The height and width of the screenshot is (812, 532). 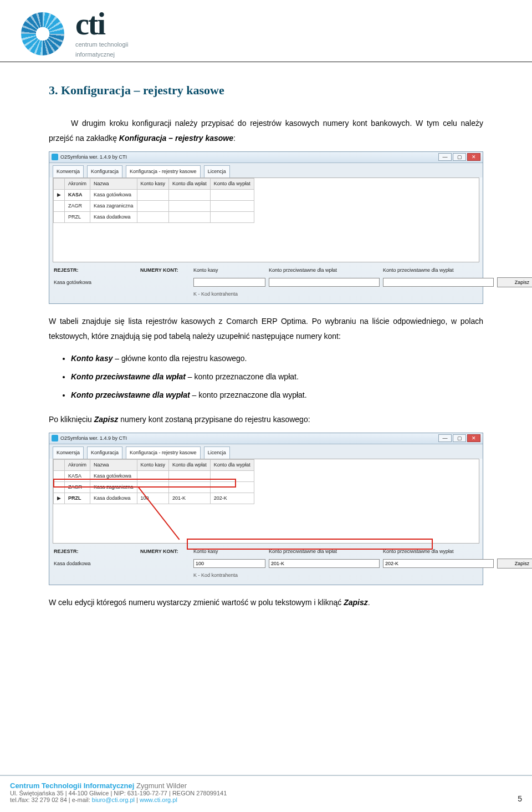 What do you see at coordinates (277, 377) in the screenshot?
I see `list-item: Konto przeciwstawne dla wpłat – konto pr…` at bounding box center [277, 377].